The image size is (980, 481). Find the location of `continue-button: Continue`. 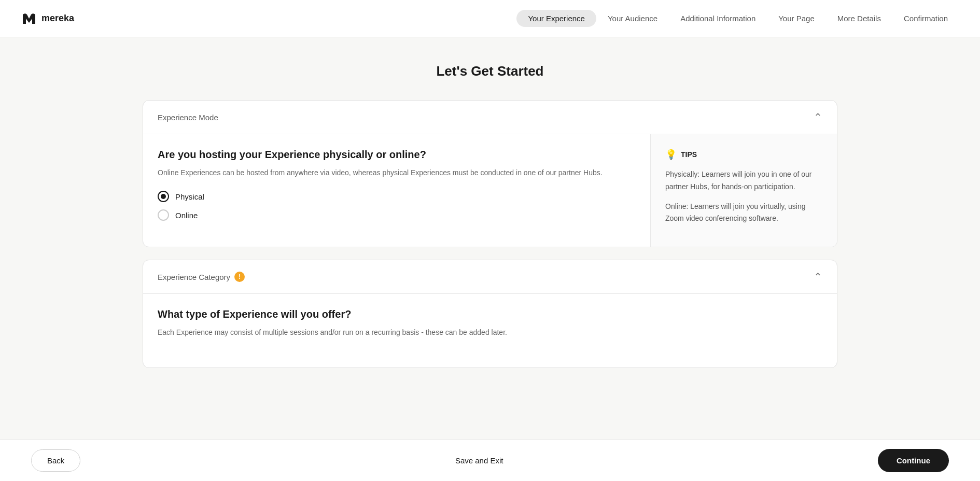

continue-button: Continue is located at coordinates (914, 460).